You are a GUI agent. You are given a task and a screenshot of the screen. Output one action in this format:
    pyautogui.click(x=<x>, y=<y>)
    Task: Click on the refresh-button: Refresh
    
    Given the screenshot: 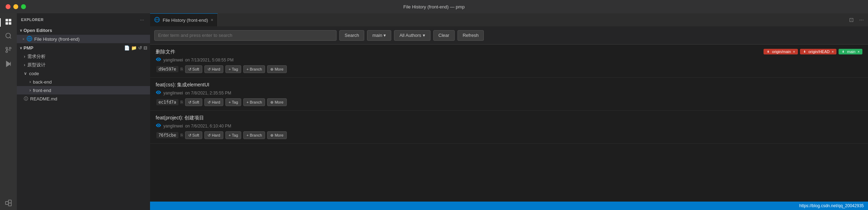 What is the action you would take?
    pyautogui.click(x=471, y=35)
    